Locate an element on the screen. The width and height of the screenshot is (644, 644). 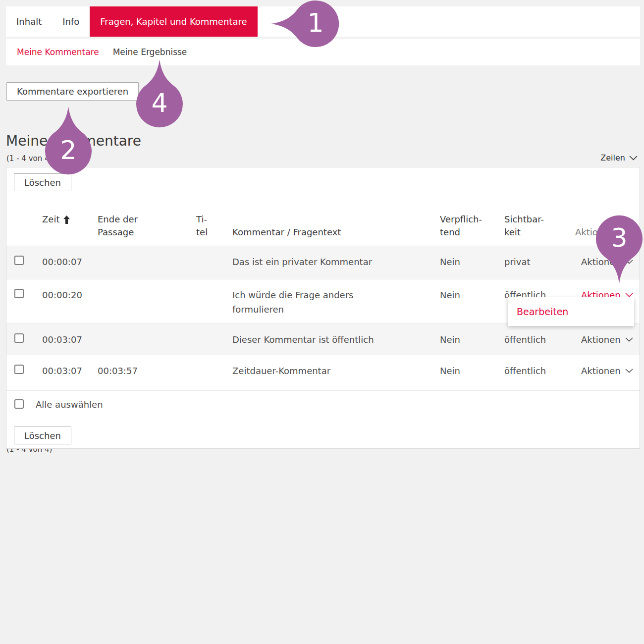
column-header-sichtbarkeit: Sichtbar- keit is located at coordinates (534, 226).